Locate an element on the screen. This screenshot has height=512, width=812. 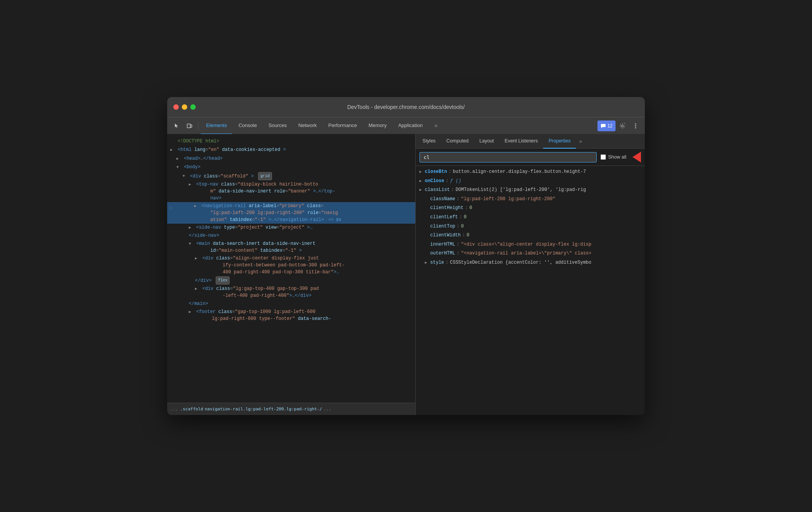
prop-name-clientWidth: clientWidth is located at coordinates (445, 236).